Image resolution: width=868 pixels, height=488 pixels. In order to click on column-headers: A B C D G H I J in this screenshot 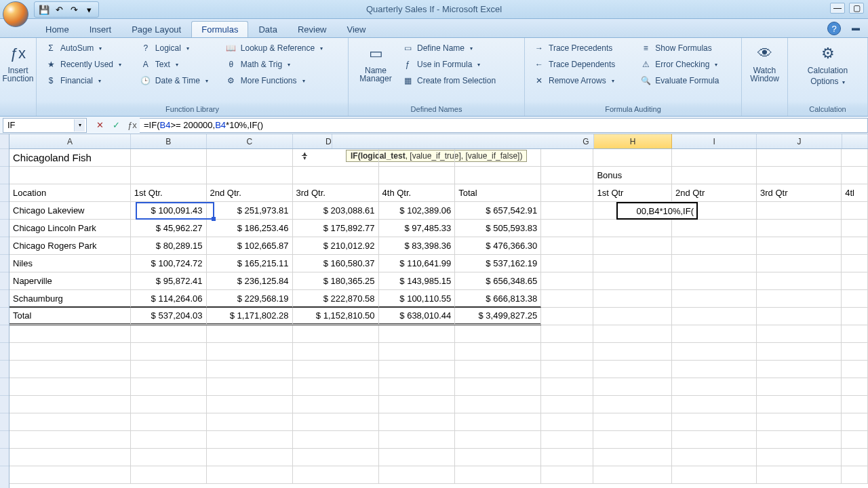, I will do `click(439, 142)`.